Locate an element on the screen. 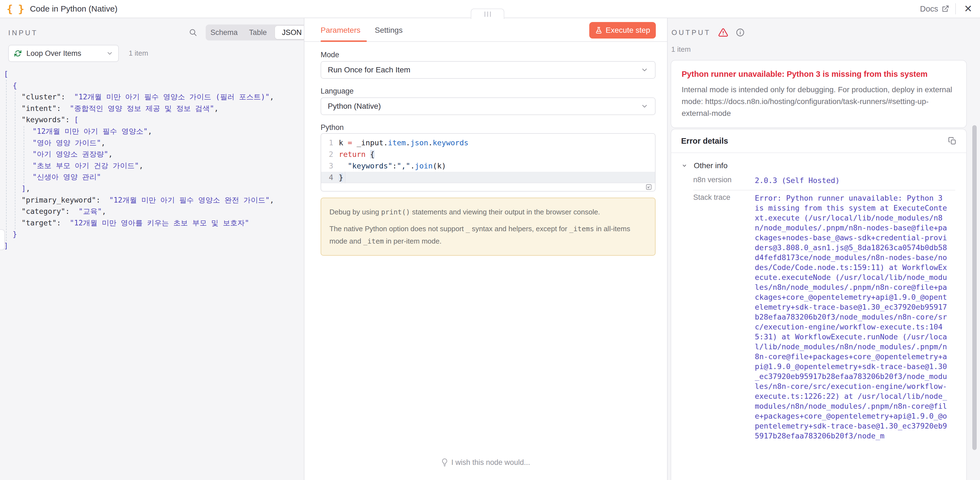  other-info-toggle: Other info is located at coordinates (819, 161).